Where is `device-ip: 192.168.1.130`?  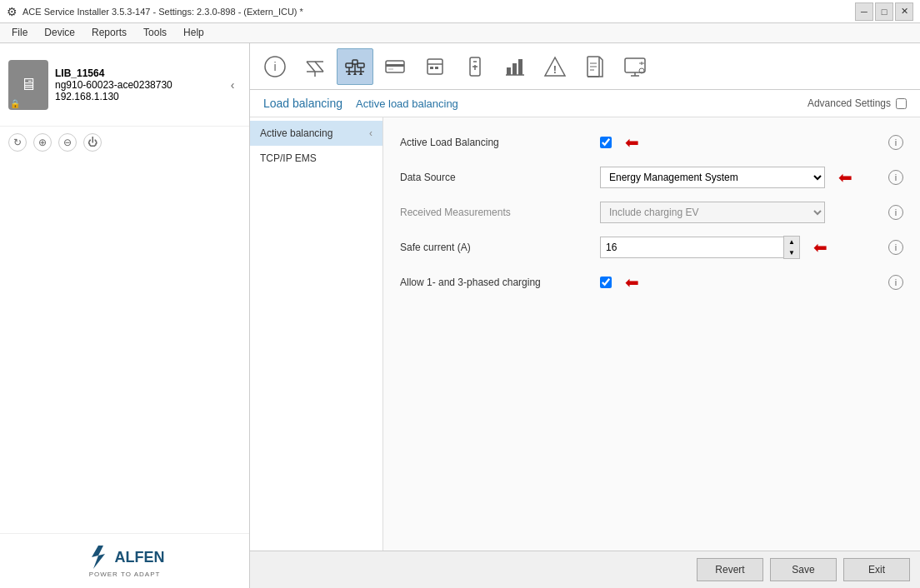 device-ip: 192.168.1.130 is located at coordinates (137, 97).